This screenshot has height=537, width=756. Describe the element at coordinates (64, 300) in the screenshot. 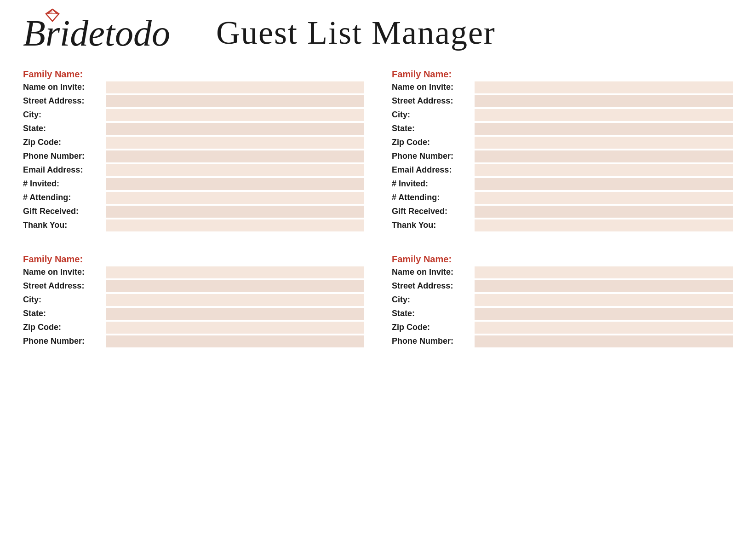

I see `field-label-city-3: City:` at that location.